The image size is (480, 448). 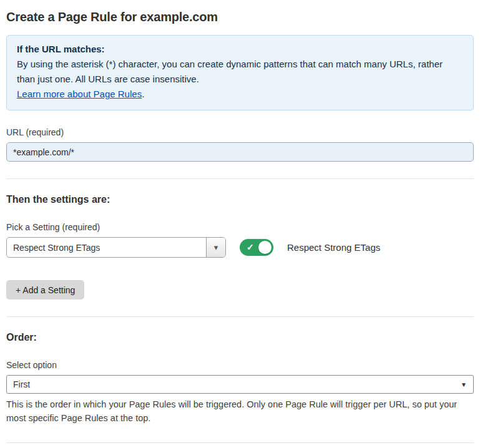 What do you see at coordinates (464, 384) in the screenshot?
I see `chevron-down-icon: ▼` at bounding box center [464, 384].